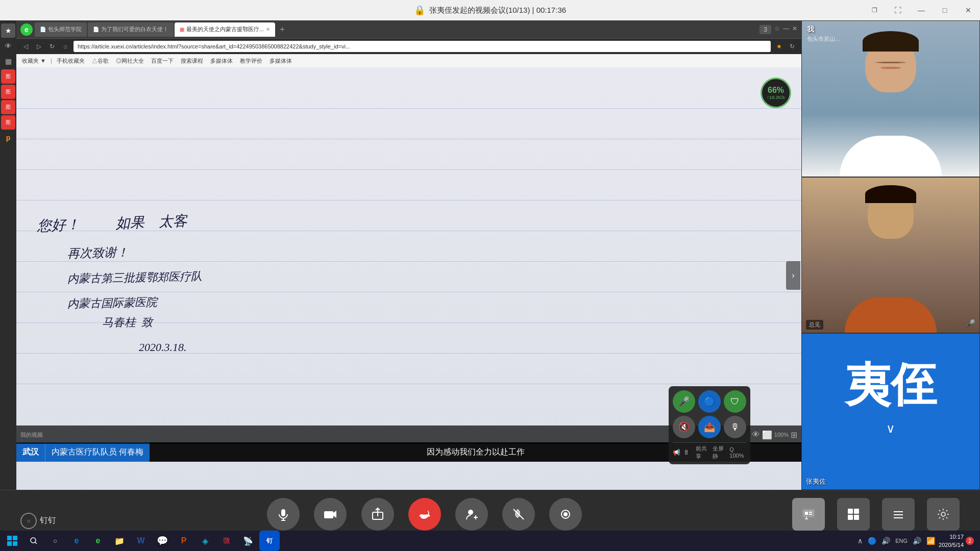 The width and height of the screenshot is (980, 551). What do you see at coordinates (709, 427) in the screenshot?
I see `ft-share-icon: 📤` at bounding box center [709, 427].